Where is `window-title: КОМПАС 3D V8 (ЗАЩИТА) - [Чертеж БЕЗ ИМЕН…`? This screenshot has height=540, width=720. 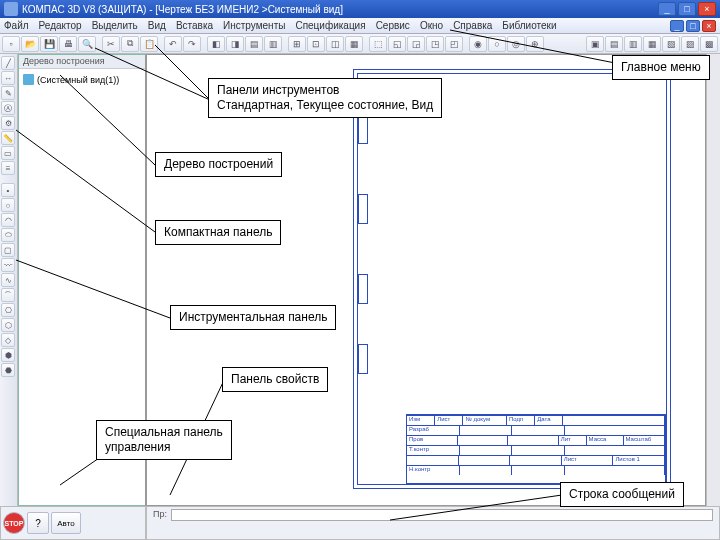 window-title: КОМПАС 3D V8 (ЗАЩИТА) - [Чертеж БЕЗ ИМЕН… is located at coordinates (340, 10).